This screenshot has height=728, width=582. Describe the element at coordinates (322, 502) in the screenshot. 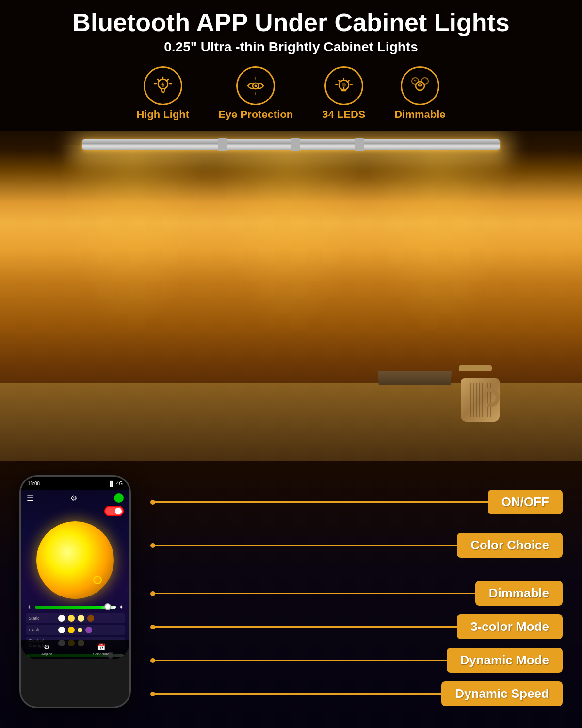

I see `callout-onoff-line` at that location.